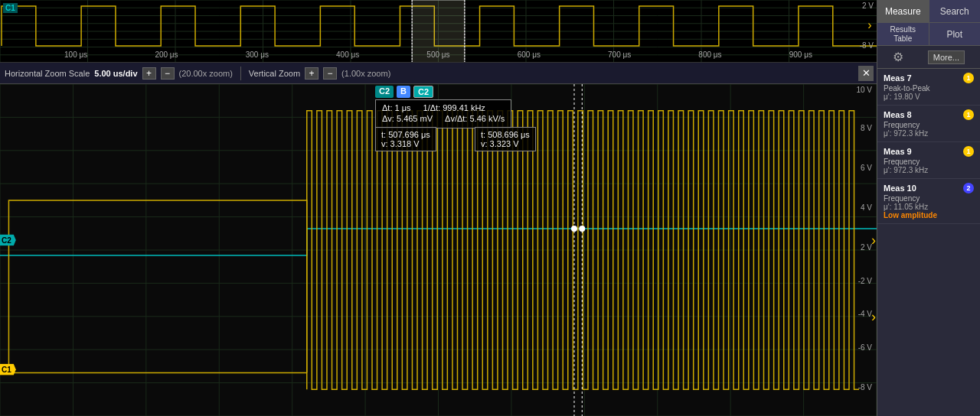 The image size is (980, 416). Describe the element at coordinates (874, 240) in the screenshot. I see `right-arrow-mid: ›` at that location.